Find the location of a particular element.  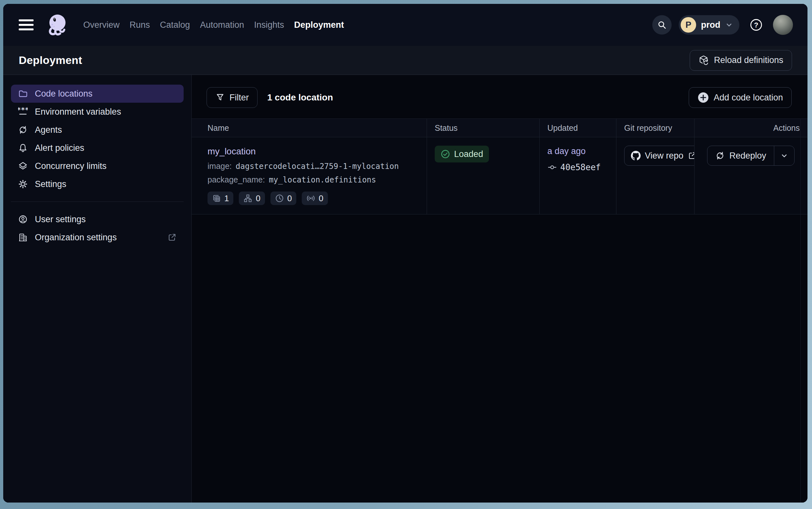

deployment-switcher: P prod is located at coordinates (709, 25).